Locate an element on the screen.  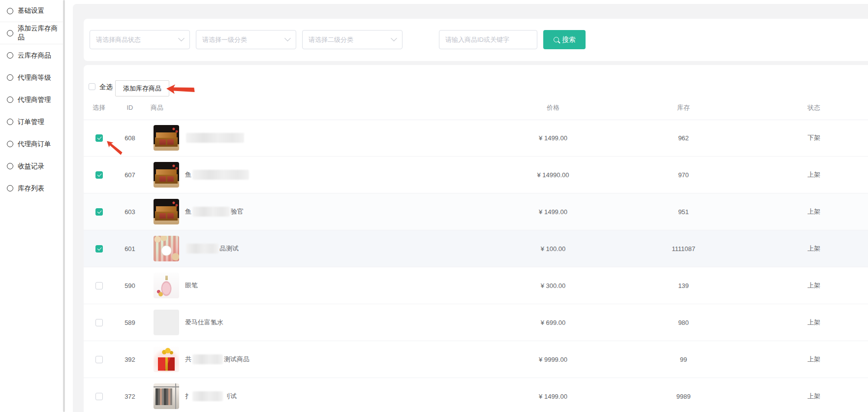
table-row: 372 扌刂试 ¥ 1499.00 9989 上架 is located at coordinates (476, 395).